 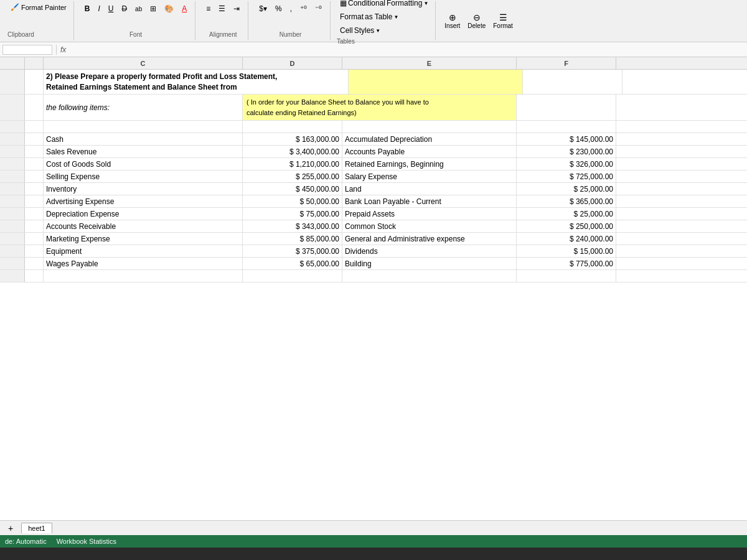 What do you see at coordinates (573, 82) in the screenshot?
I see `cell-f-header` at bounding box center [573, 82].